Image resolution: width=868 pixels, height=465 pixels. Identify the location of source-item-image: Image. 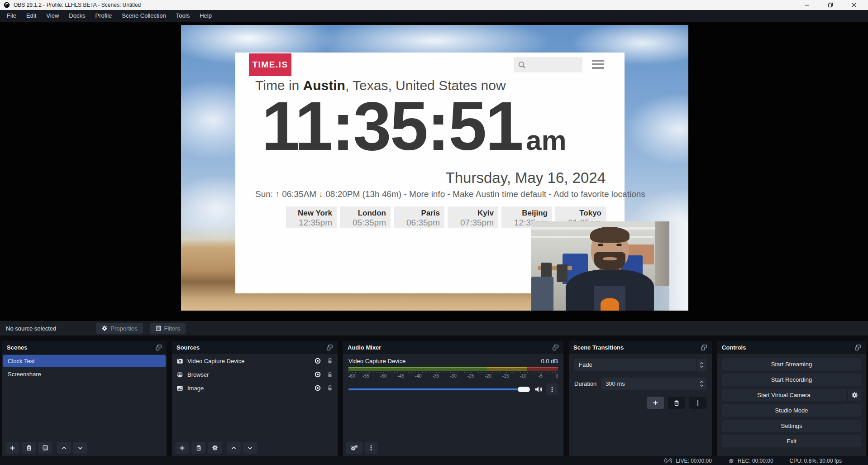
(255, 388).